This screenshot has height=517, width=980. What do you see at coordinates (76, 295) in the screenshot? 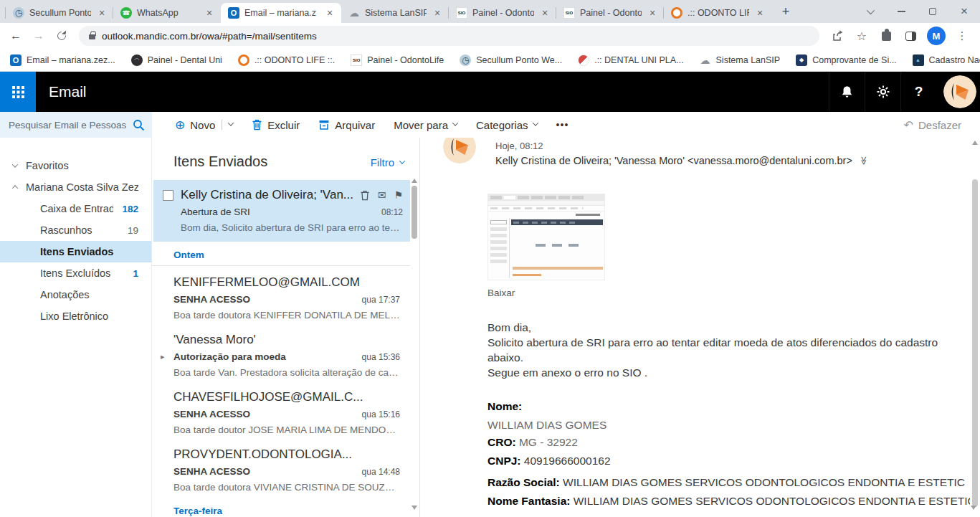
I see `folder-notes: Anotações` at bounding box center [76, 295].